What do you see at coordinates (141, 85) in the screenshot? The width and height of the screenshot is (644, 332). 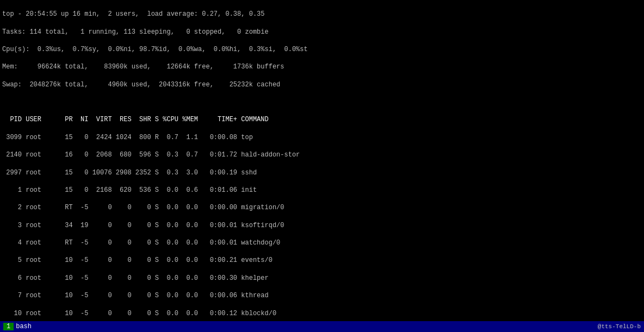 I see `top-line5: Swap: 2048276k total, 4960k used, 204331…` at bounding box center [141, 85].